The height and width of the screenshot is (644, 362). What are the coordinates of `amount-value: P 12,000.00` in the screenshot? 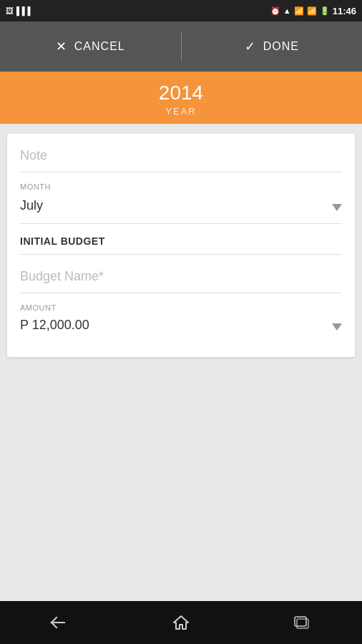 It's located at (54, 326).